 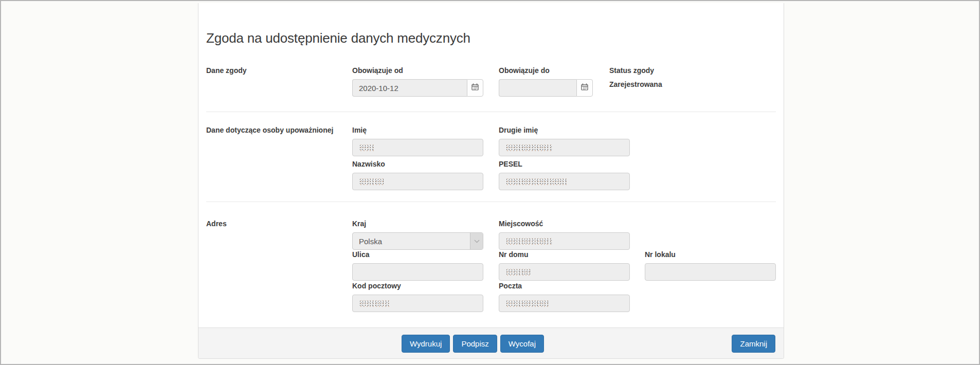 I want to click on form-footer: Wydrukuj Podpisz Wycofaj Zamknij, so click(x=491, y=343).